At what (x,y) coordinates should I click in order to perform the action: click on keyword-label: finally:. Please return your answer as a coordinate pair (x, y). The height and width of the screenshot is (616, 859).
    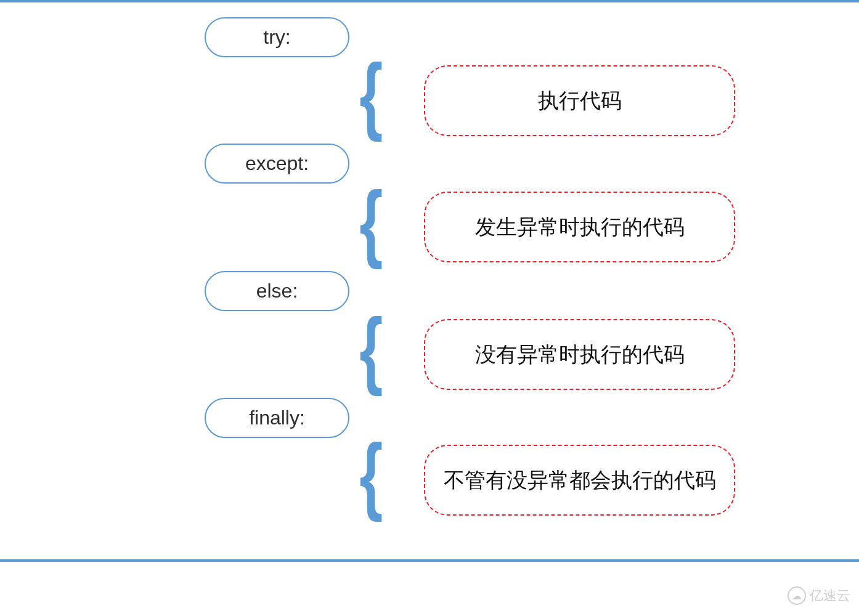
    Looking at the image, I should click on (277, 418).